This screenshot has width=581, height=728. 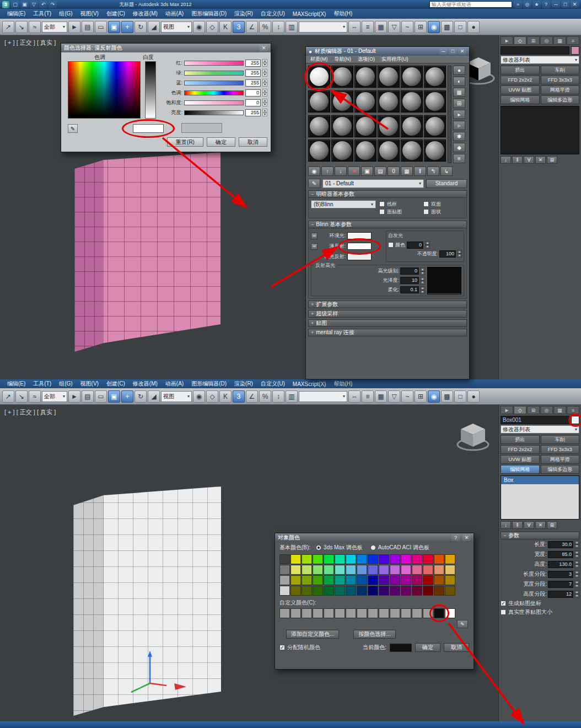 I want to click on sample-uv-tiling-icon: ⊞, so click(x=459, y=104).